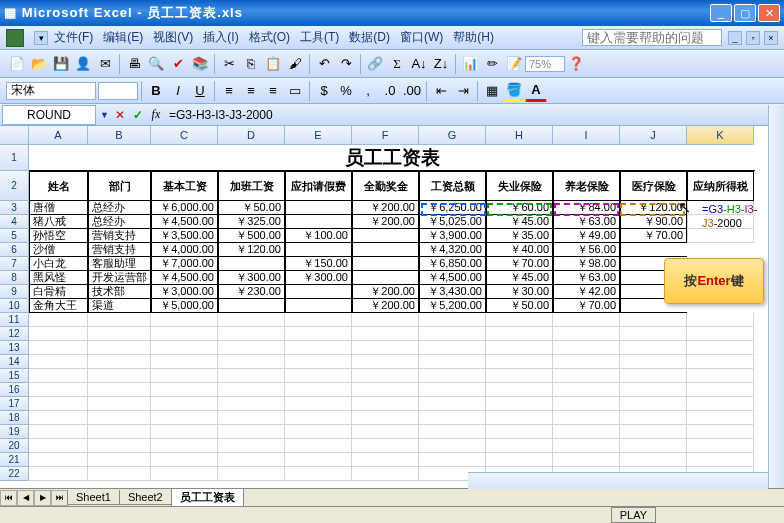 The image size is (784, 523). I want to click on redo-icon: ↷, so click(346, 64).